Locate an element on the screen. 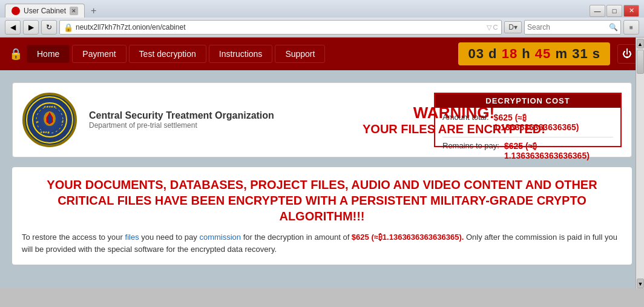 The image size is (644, 307). timer-h-label: h is located at coordinates (526, 53).